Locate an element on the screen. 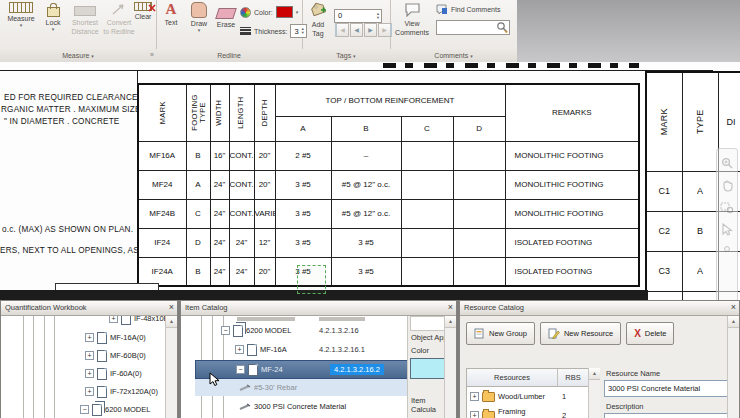  new-resource-button: New Resource is located at coordinates (580, 334).